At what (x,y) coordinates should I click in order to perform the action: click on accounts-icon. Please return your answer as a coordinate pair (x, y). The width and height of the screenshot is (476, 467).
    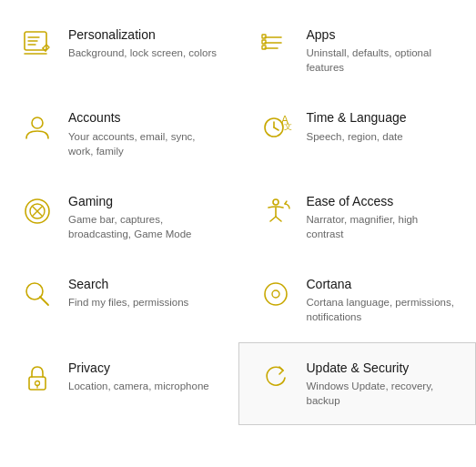
    Looking at the image, I should click on (37, 127).